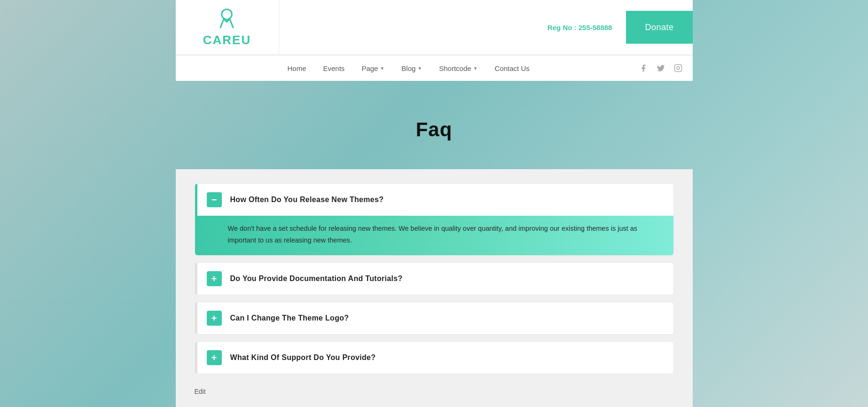 Image resolution: width=868 pixels, height=407 pixels. Describe the element at coordinates (412, 68) in the screenshot. I see `nav-item-blog: Blog ▼` at that location.